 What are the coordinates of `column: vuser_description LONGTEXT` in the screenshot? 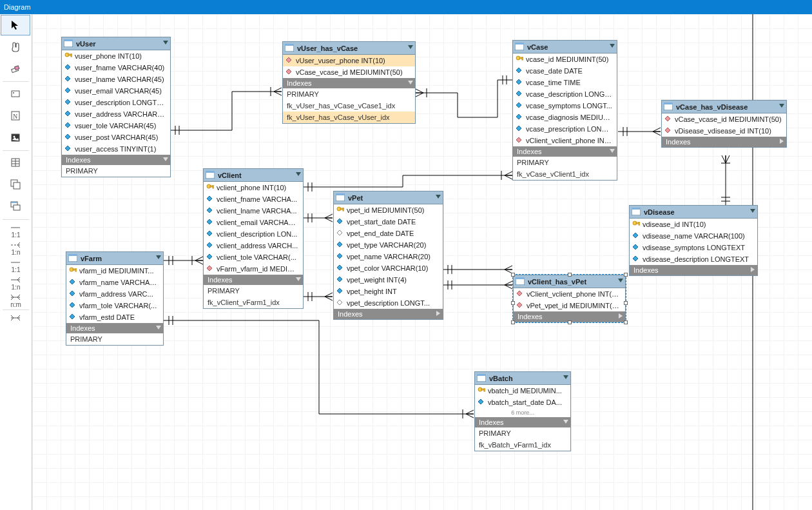 It's located at (116, 103).